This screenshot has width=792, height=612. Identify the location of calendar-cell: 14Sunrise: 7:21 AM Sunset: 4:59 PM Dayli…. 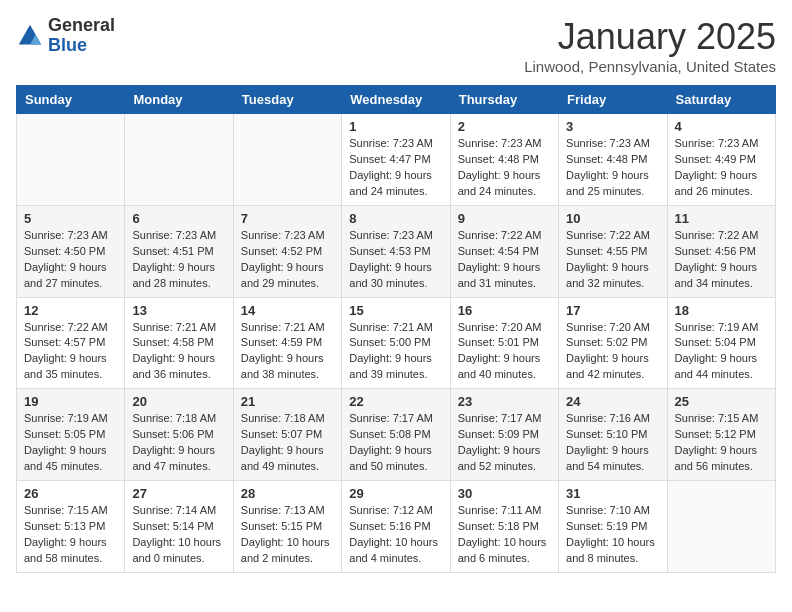
(287, 343).